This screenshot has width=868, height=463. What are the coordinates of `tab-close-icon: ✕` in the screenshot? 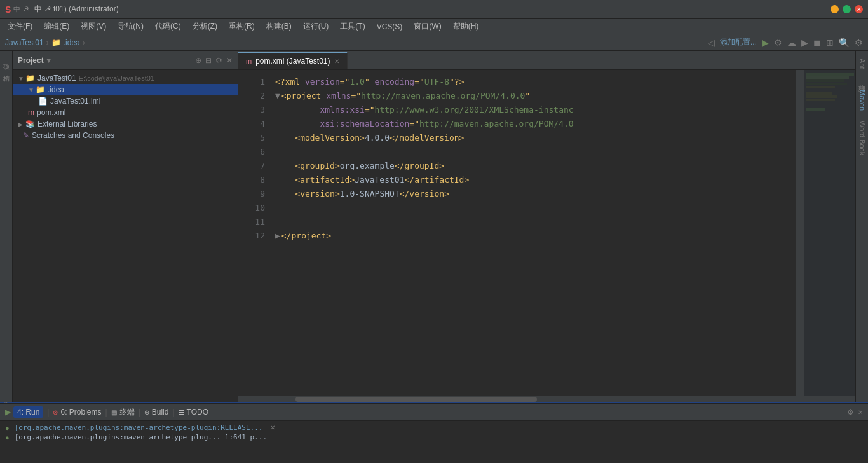 It's located at (337, 61).